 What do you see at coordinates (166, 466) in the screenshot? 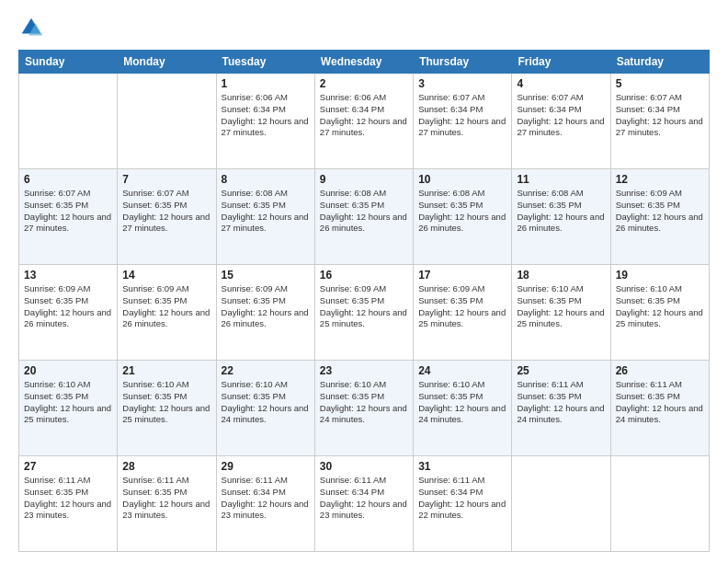
I see `day-number: 28` at bounding box center [166, 466].